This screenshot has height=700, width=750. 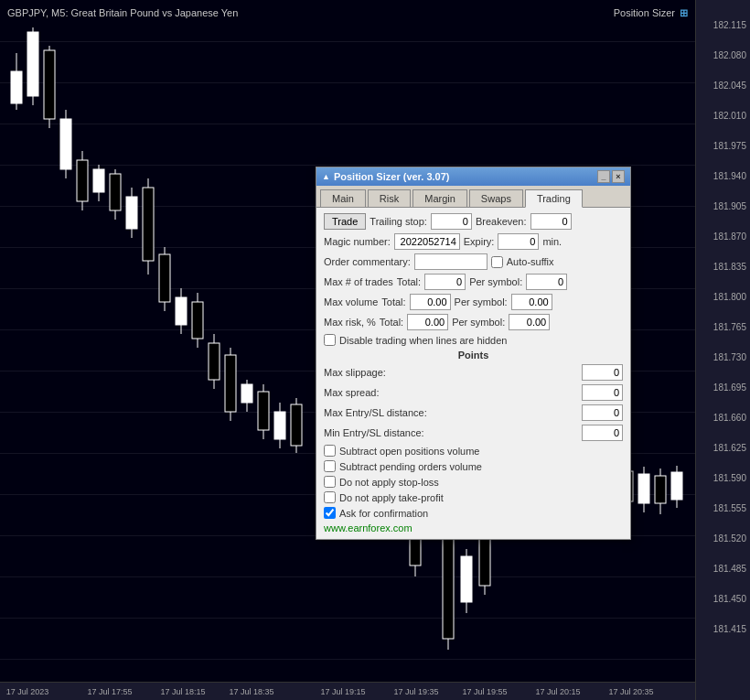 I want to click on no-tp-checkbox, so click(x=329, y=498).